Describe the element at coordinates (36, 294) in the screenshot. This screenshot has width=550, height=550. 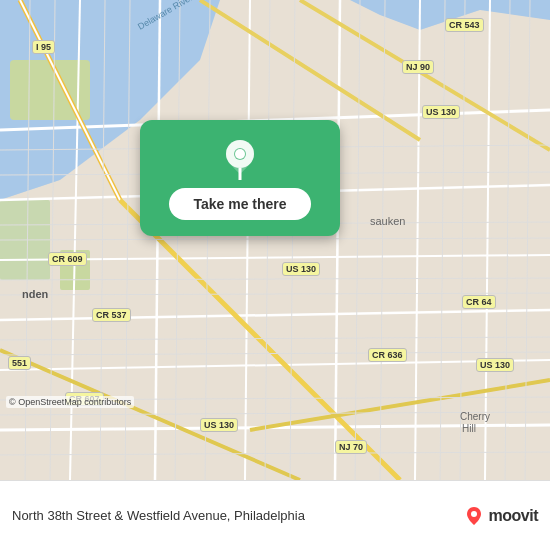
I see `svg-text: nden` at that location.